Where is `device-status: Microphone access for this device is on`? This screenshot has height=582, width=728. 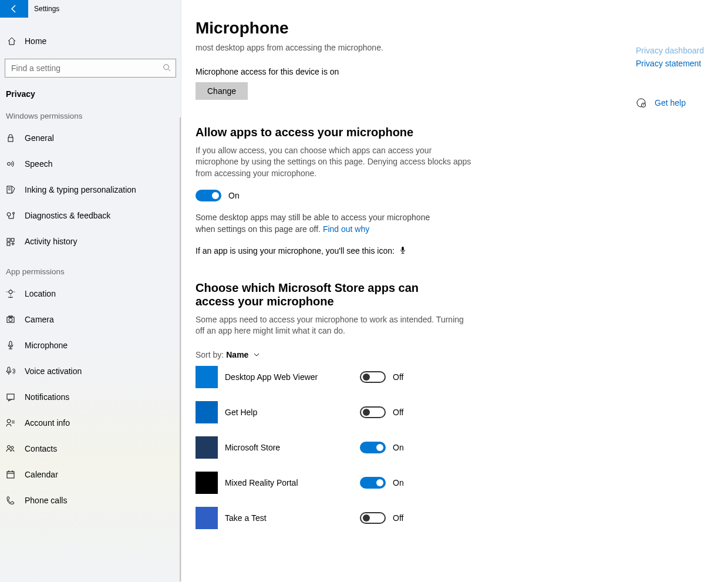 device-status: Microphone access for this device is on is located at coordinates (416, 72).